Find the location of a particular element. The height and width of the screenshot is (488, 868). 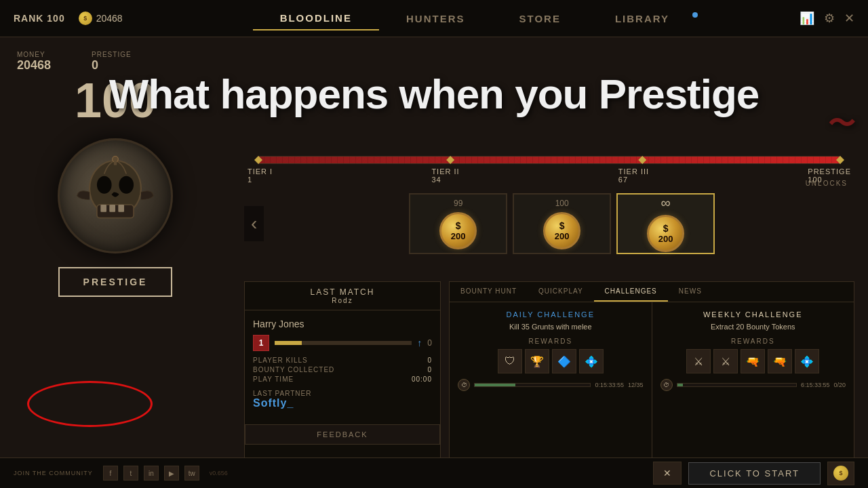

money-display: $ 20468 is located at coordinates (100, 18).